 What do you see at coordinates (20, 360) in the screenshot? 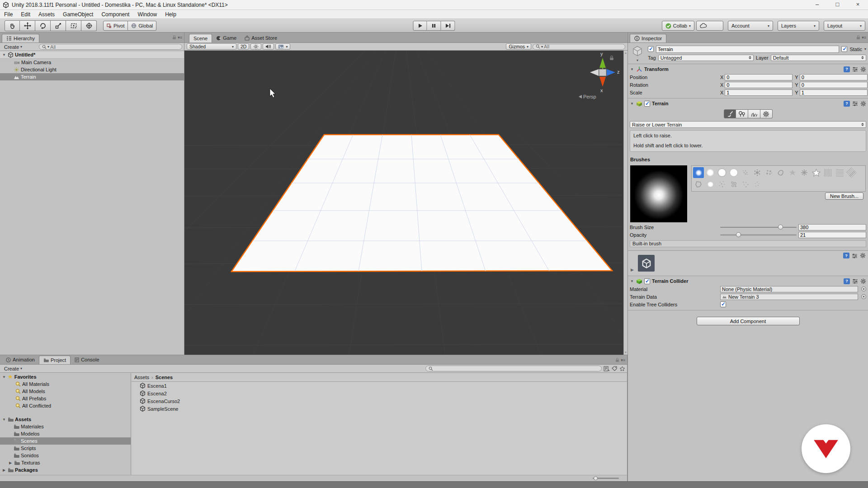
I see `tab-animation: Animation` at bounding box center [20, 360].